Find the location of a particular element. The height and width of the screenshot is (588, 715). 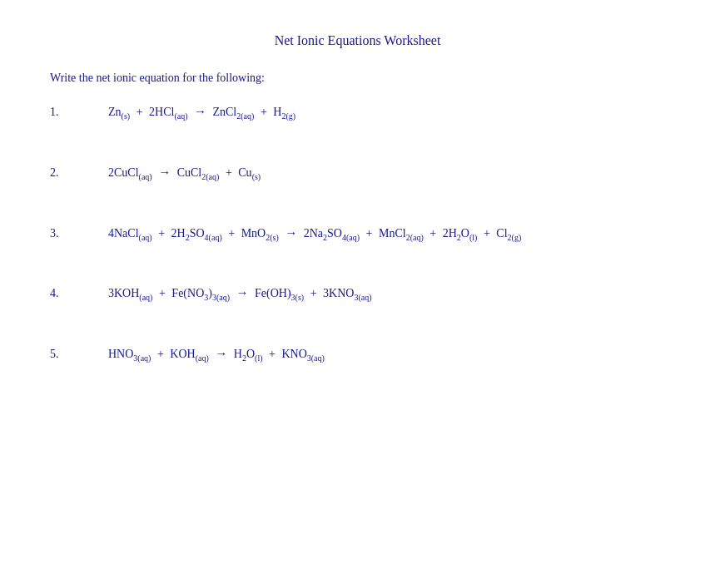

equation-row-4: 4. 3KOH(aq) + Fe(NO3)3(aq) → Fe(OH)3(s) … is located at coordinates (358, 294).